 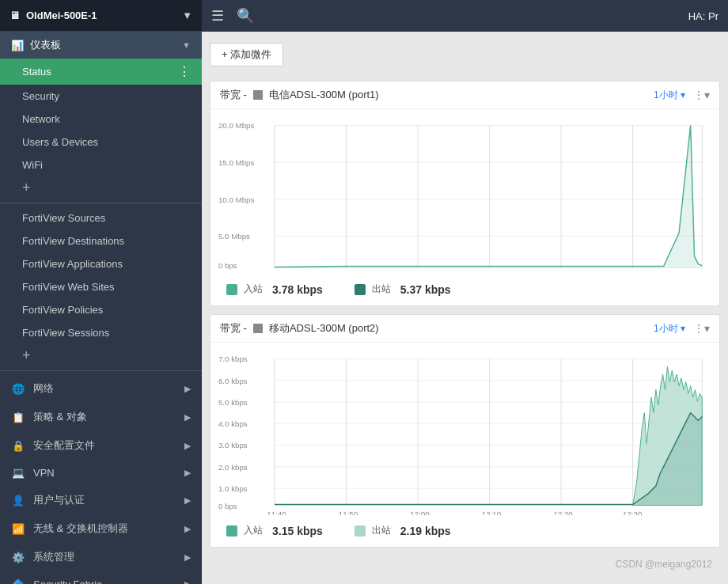 I want to click on dashboard-section: 📊 仪表板 ▼, so click(x=101, y=45).